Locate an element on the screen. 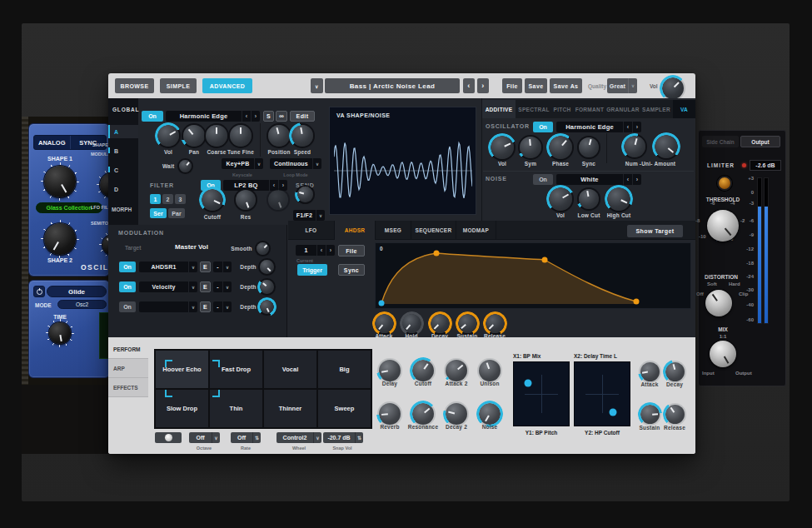  macro-resonance-knob is located at coordinates (423, 414).